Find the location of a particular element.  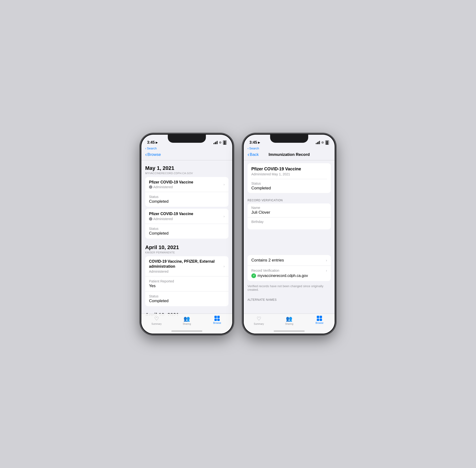

back-chevron-icon: ‹ is located at coordinates (146, 148).